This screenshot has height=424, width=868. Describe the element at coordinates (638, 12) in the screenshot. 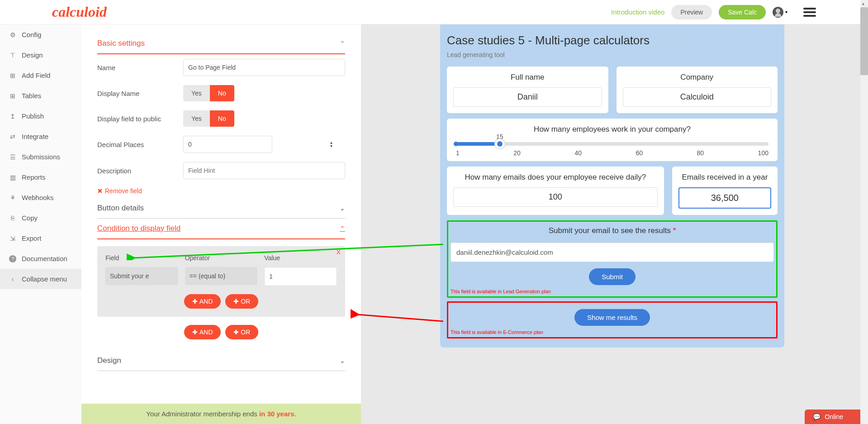

I see `intro-video-link: Introduction video` at that location.